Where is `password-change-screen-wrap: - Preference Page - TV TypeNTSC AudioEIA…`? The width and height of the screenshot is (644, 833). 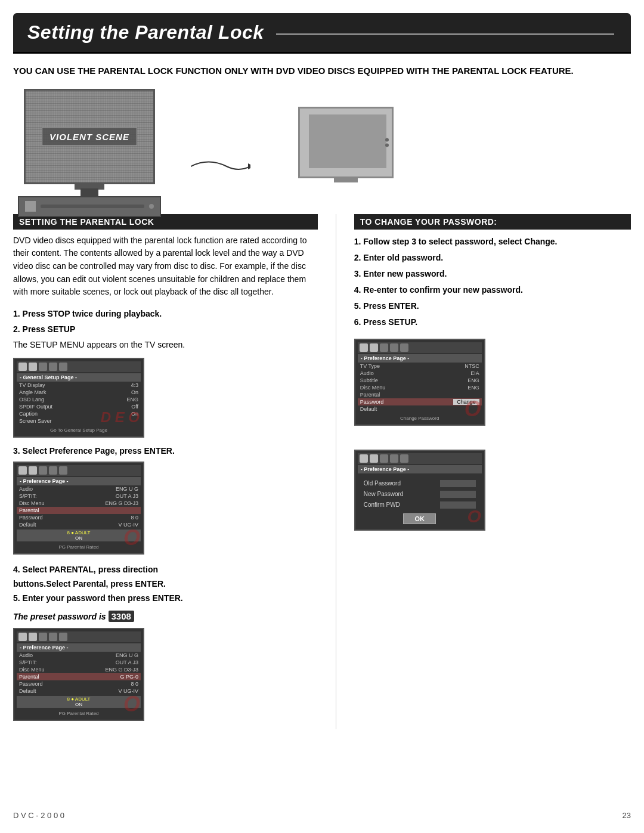 password-change-screen-wrap: - Preference Page - TV TypeNTSC AudioEIA… is located at coordinates (493, 382).